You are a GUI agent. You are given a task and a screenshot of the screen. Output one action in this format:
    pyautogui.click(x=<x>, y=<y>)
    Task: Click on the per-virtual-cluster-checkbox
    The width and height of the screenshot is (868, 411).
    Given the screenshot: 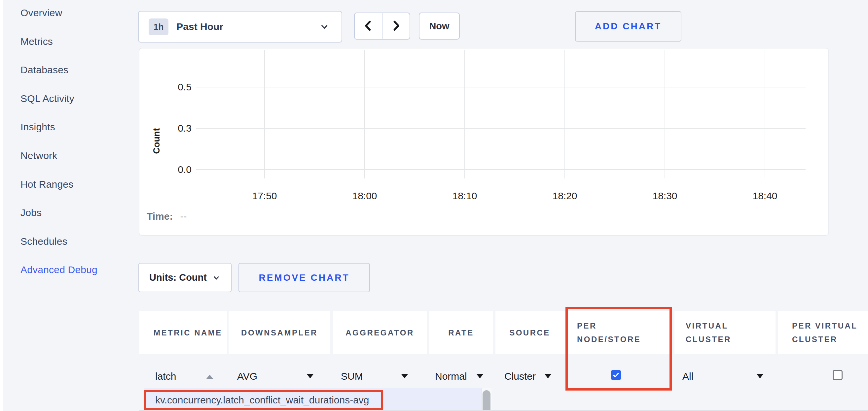 What is the action you would take?
    pyautogui.click(x=838, y=375)
    